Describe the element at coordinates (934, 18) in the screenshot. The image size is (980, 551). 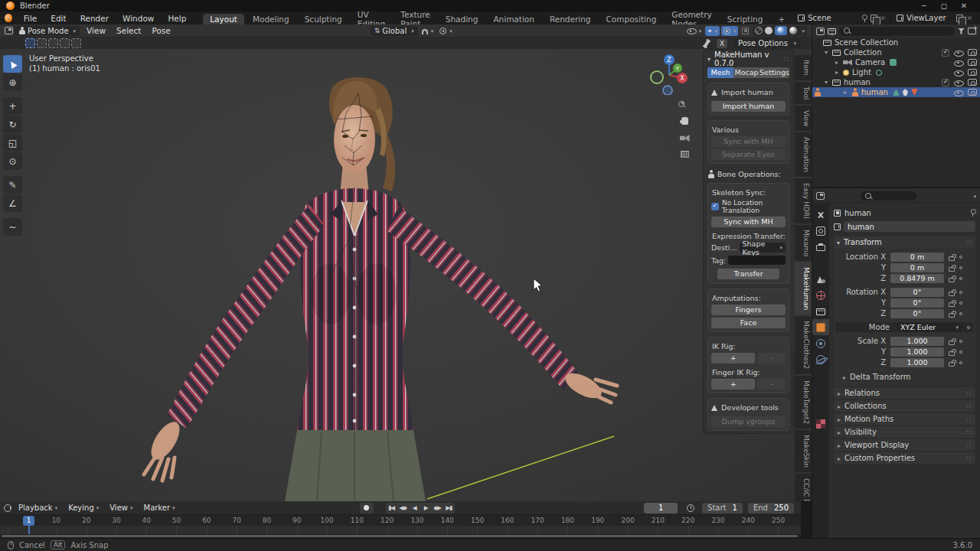
I see `viewlayer-selector: ViewLayer ✕` at that location.